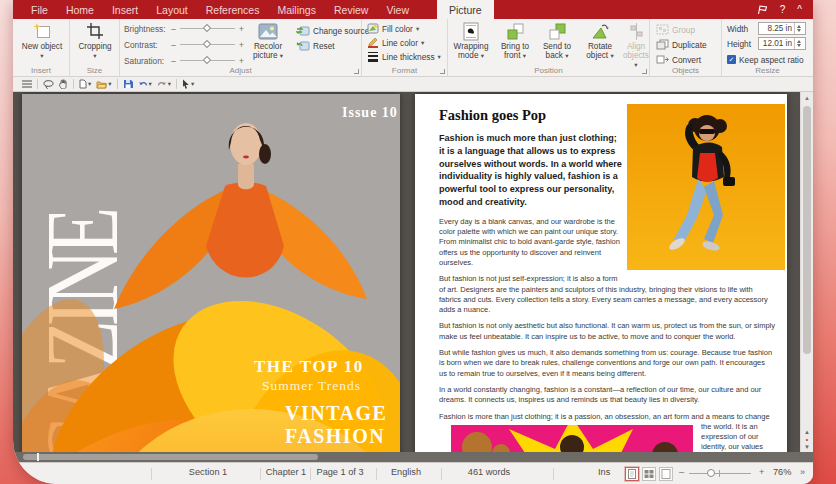 This screenshot has height=484, width=836. What do you see at coordinates (762, 10) in the screenshot?
I see `feedback-flag-icon` at bounding box center [762, 10].